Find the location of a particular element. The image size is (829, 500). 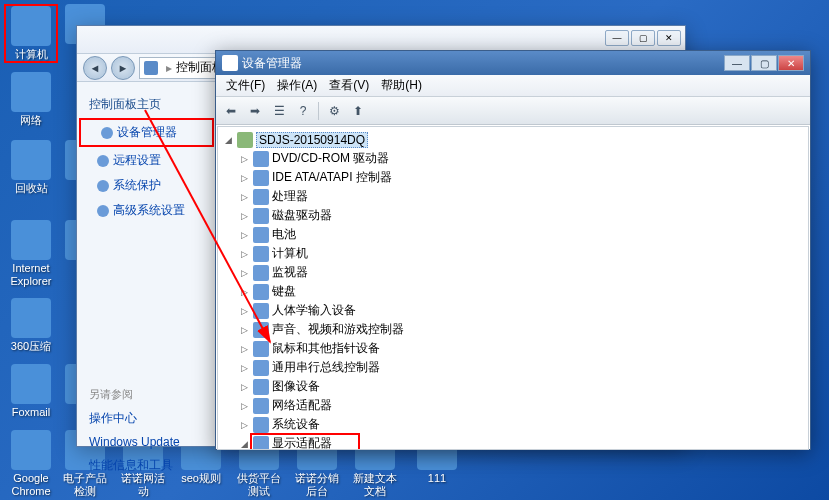

link-label: 系统保护 is located at coordinates (137, 186).